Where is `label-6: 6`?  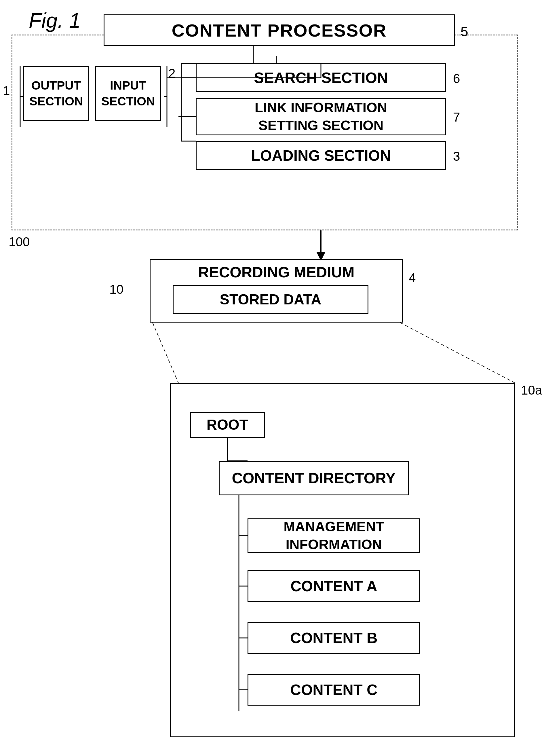 label-6: 6 is located at coordinates (456, 79).